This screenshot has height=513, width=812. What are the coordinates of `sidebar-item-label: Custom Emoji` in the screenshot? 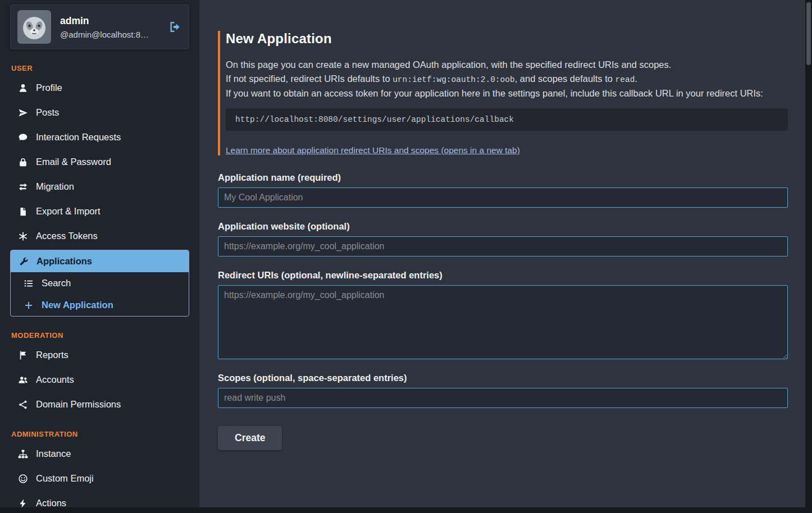 It's located at (65, 478).